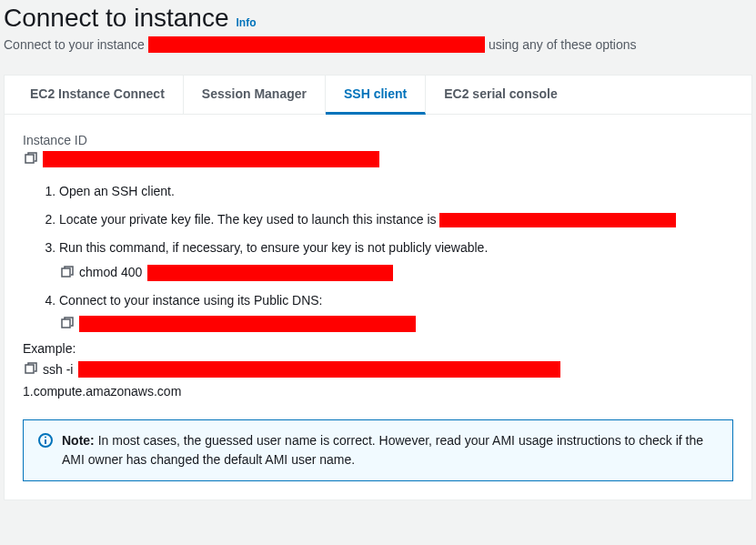  Describe the element at coordinates (378, 391) in the screenshot. I see `ssh-command-suffix: 1.compute.amazonaws.com` at that location.